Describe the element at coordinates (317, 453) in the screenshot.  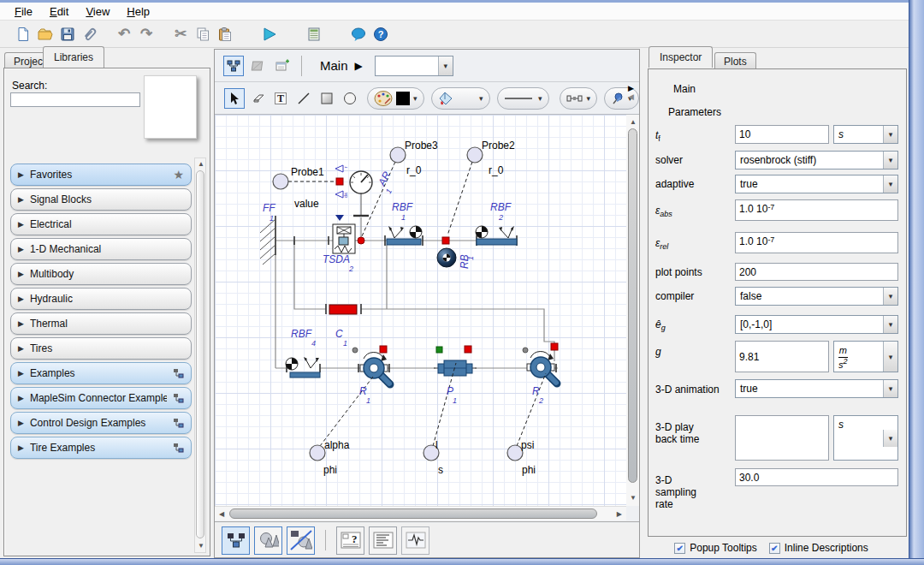
I see `probe-alpha-node` at that location.